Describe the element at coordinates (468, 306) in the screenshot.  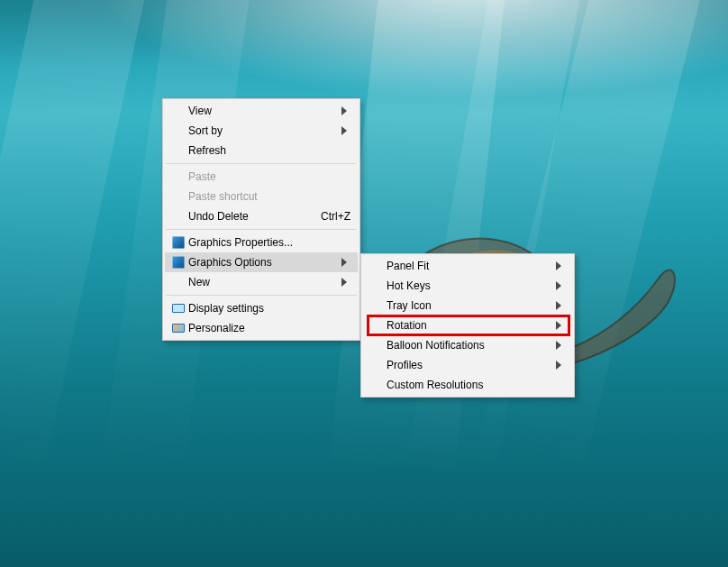
I see `menu-item-tray-icon: Tray Icon` at that location.